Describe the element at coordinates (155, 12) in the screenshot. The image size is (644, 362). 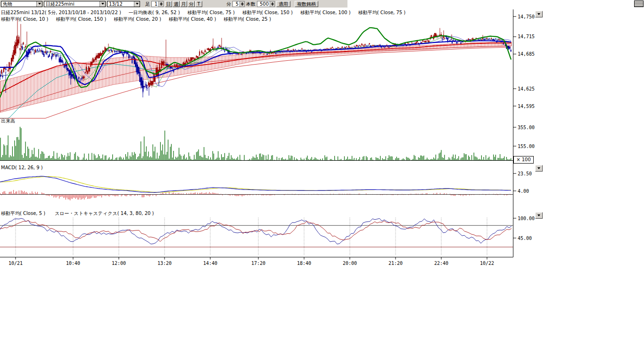
I see `legend-item: 一目均衡表( 9, 26, 52 )` at that location.